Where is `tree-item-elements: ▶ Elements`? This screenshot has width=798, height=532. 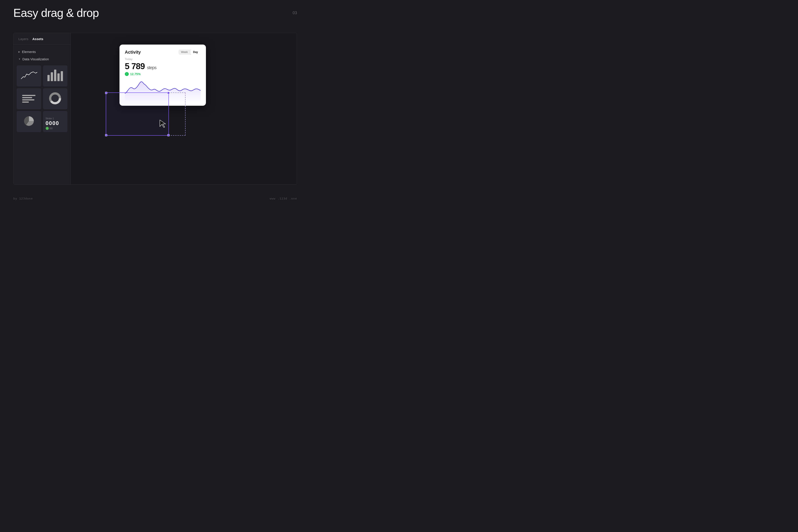
tree-item-elements: ▶ Elements is located at coordinates (42, 52).